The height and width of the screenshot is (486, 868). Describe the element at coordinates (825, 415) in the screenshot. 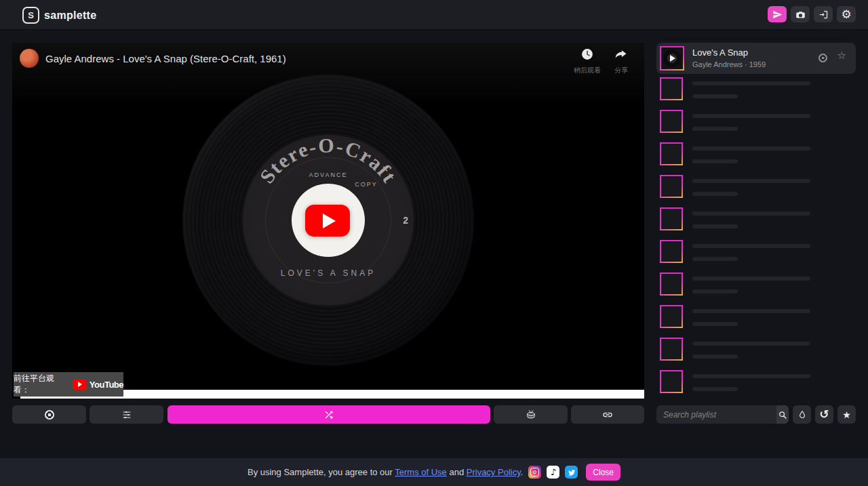

I see `history-button: ↺` at that location.